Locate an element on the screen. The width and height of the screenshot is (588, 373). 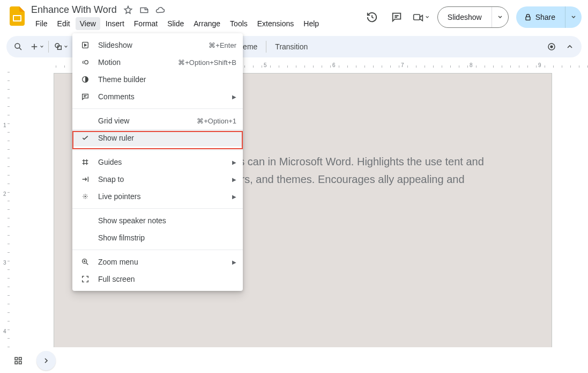
menu-insert: Insert is located at coordinates (115, 24).